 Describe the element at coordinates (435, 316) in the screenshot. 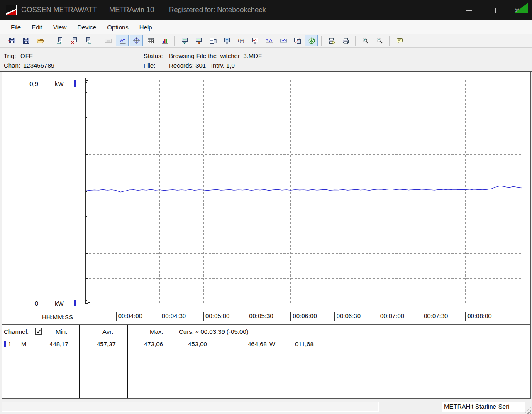

I see `x-axis-tick-label: 00:07:30` at that location.